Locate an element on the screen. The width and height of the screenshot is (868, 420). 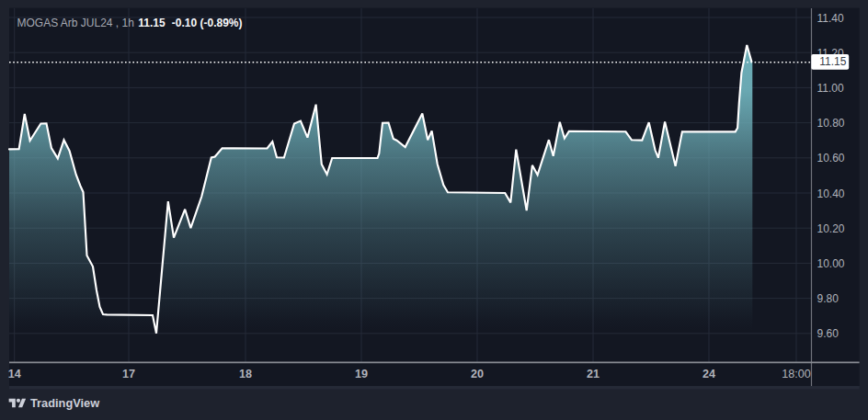
svg-text: 11.00 is located at coordinates (831, 88).